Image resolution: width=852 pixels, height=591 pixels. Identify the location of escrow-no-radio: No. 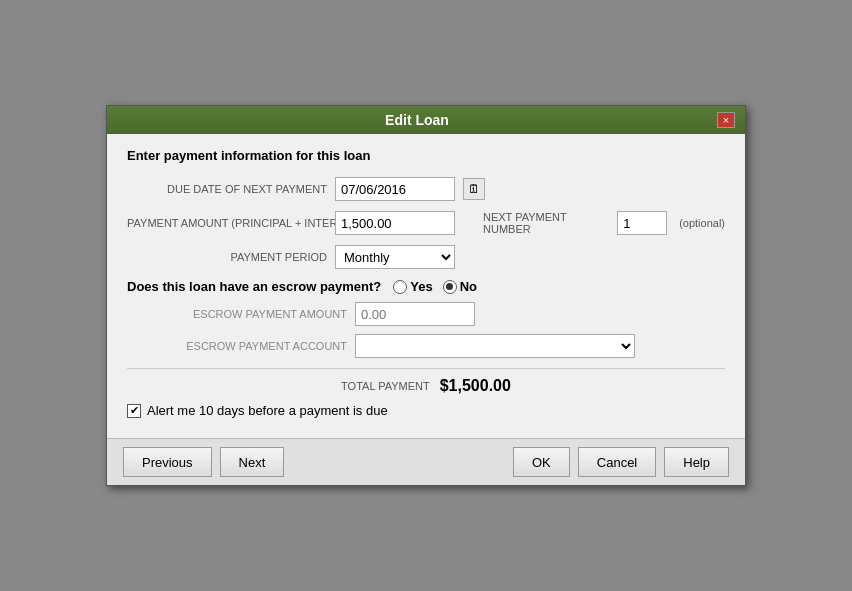
(460, 286).